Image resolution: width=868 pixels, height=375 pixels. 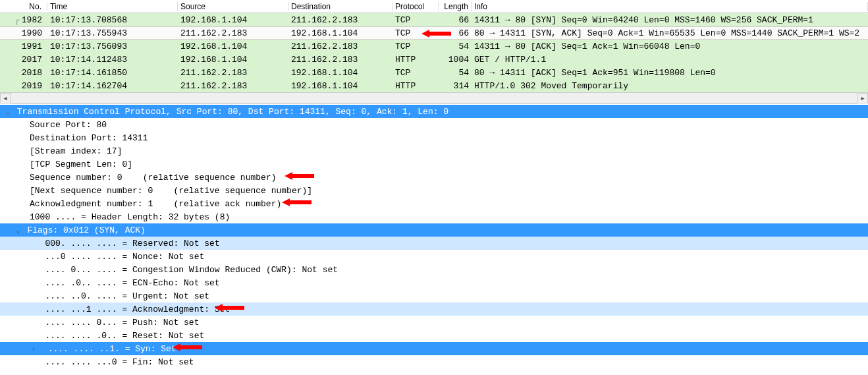 What do you see at coordinates (434, 256) in the screenshot?
I see `flag-nonce-line: ...0 .... .... = Nonce: Not set` at bounding box center [434, 256].